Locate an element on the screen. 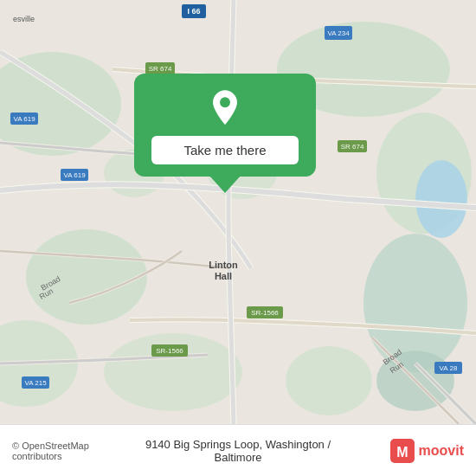  popup-arrow is located at coordinates (225, 184).